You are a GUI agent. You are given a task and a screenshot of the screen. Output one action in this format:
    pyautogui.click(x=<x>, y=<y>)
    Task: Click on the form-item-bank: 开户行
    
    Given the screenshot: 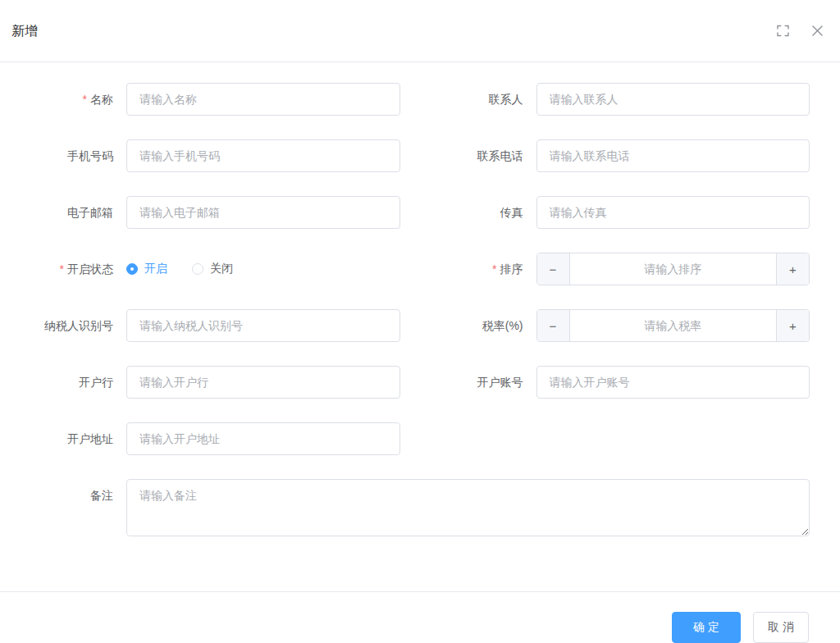 What is the action you would take?
    pyautogui.click(x=206, y=382)
    